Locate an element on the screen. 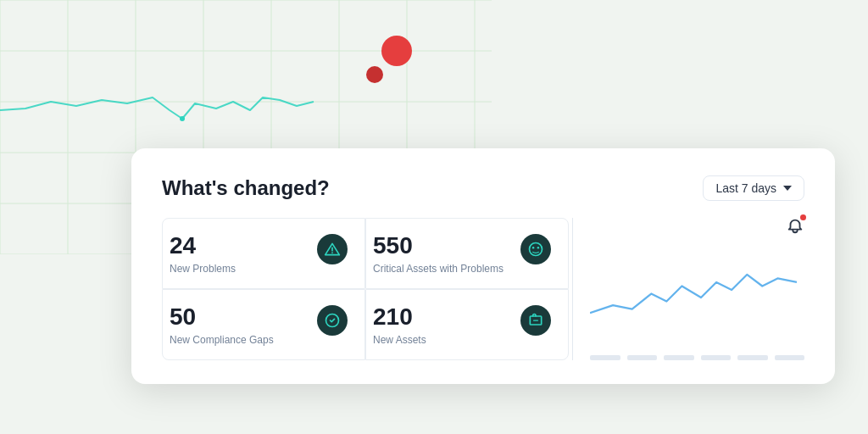  chart-area is located at coordinates (688, 289).